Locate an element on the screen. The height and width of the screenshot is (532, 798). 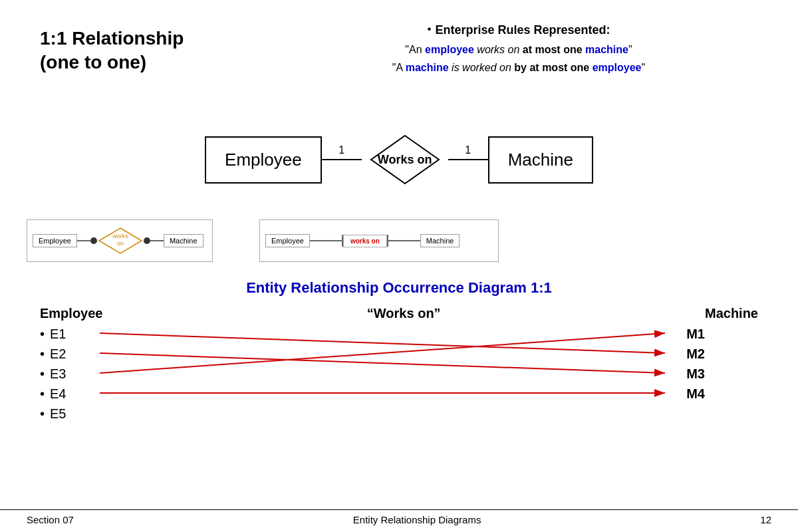
footer: Section 07 Entity Relationship Diagrams … is located at coordinates (399, 517).